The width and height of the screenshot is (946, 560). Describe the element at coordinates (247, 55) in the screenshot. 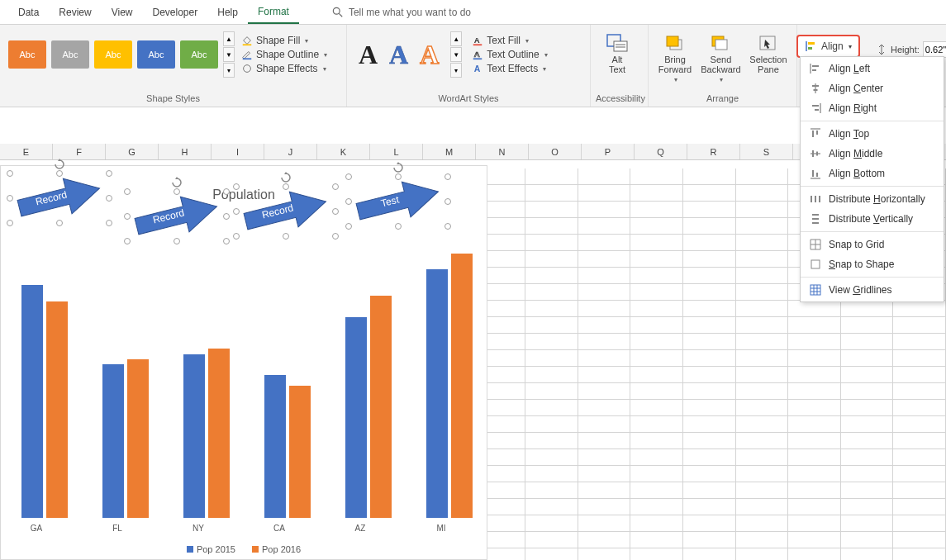

I see `pencil-icon` at that location.